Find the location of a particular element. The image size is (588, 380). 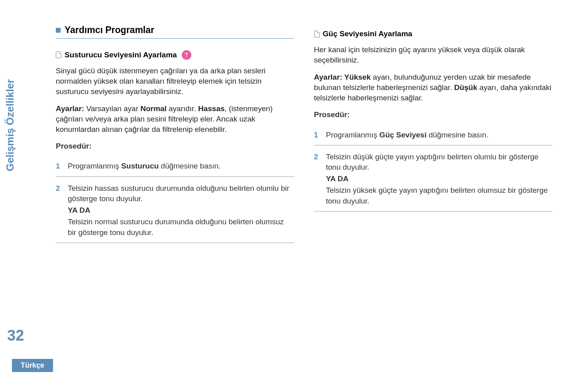

step-body: Telsizin hassas susturucu durumunda oldu… is located at coordinates (181, 210).